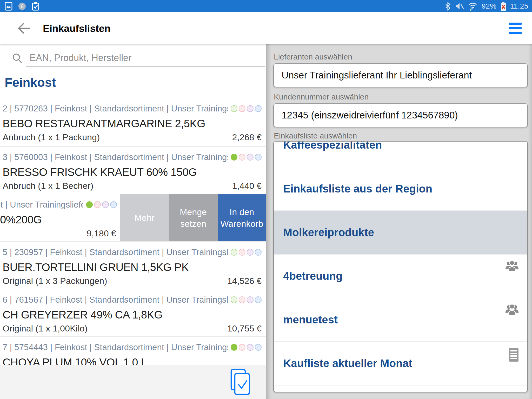  What do you see at coordinates (489, 6) in the screenshot?
I see `battery-percent: 92%` at bounding box center [489, 6].